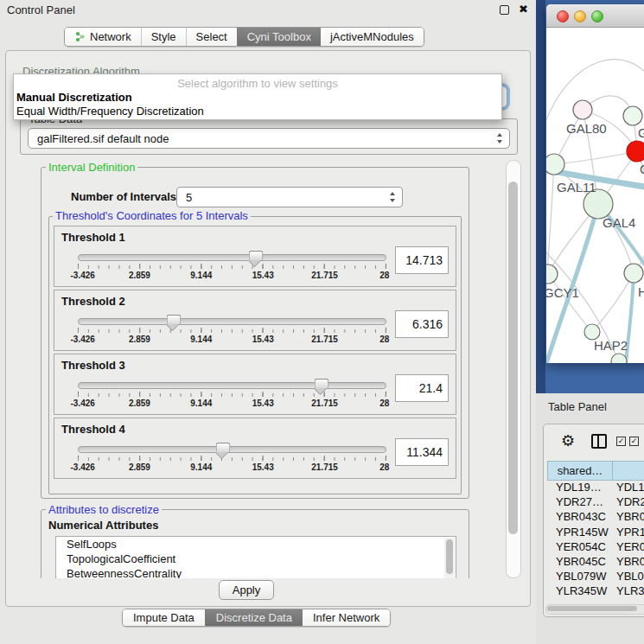  Describe the element at coordinates (164, 617) in the screenshot. I see `tab-impute-data: Impute Data` at that location.